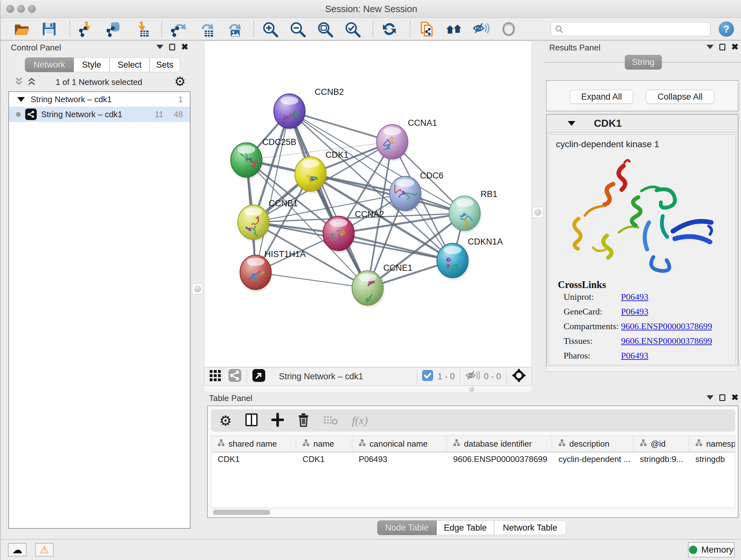 This screenshot has width=741, height=560. Describe the element at coordinates (259, 377) in the screenshot. I see `detach-view-icon` at that location.